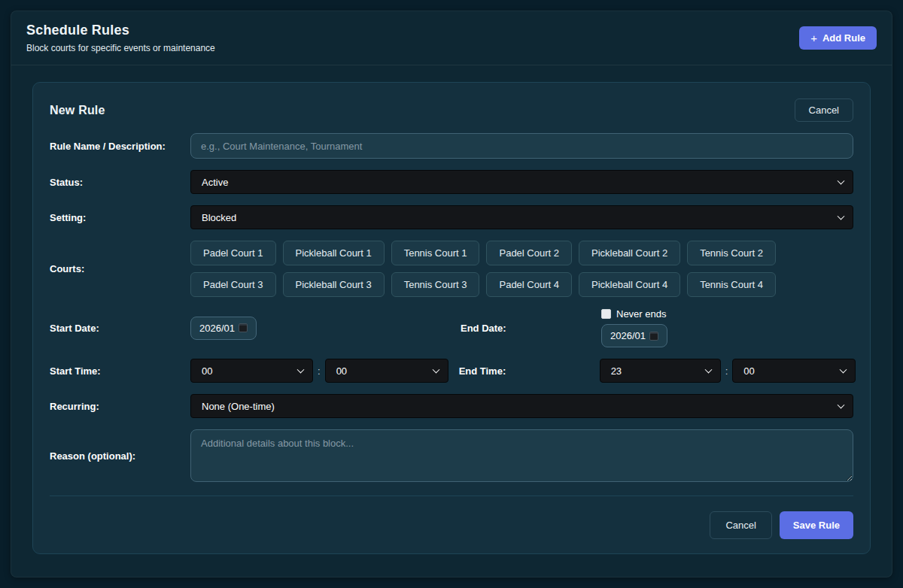  Describe the element at coordinates (387, 371) in the screenshot. I see `start-time-minute-select: 00` at that location.